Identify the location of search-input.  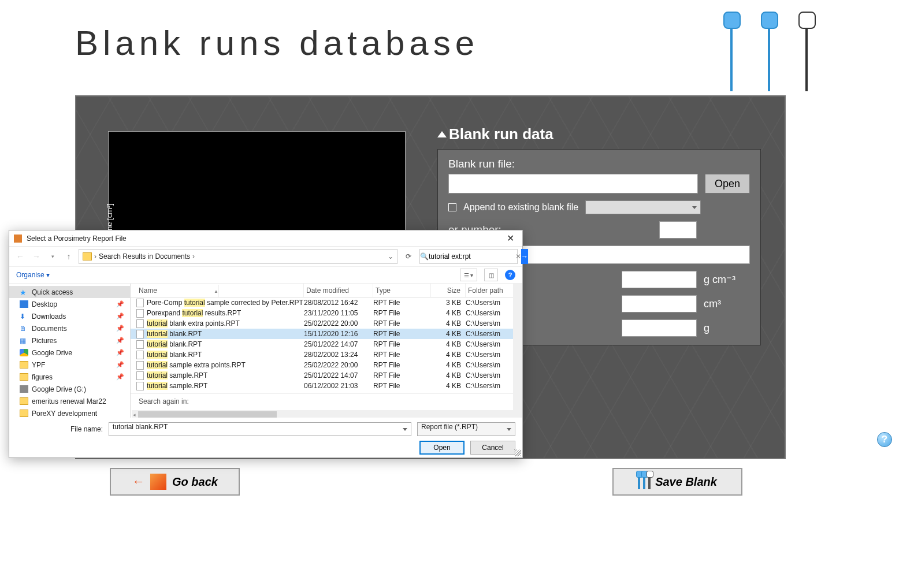
(472, 256).